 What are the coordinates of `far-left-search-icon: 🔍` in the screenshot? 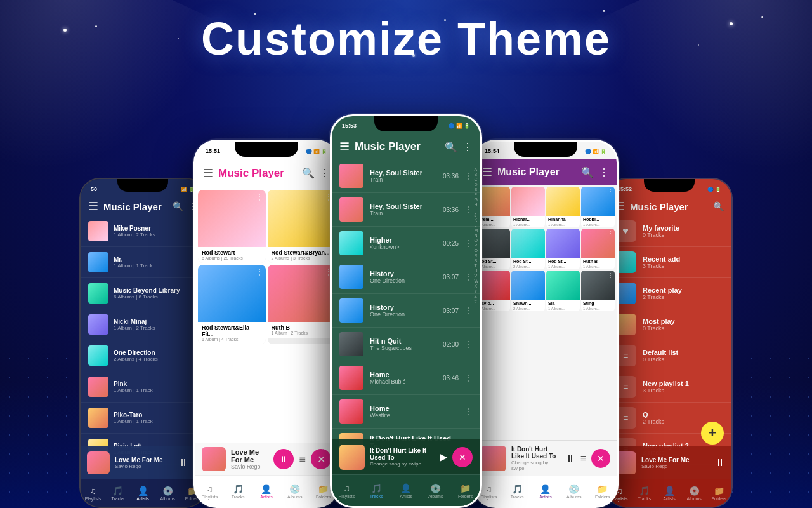 It's located at (178, 206).